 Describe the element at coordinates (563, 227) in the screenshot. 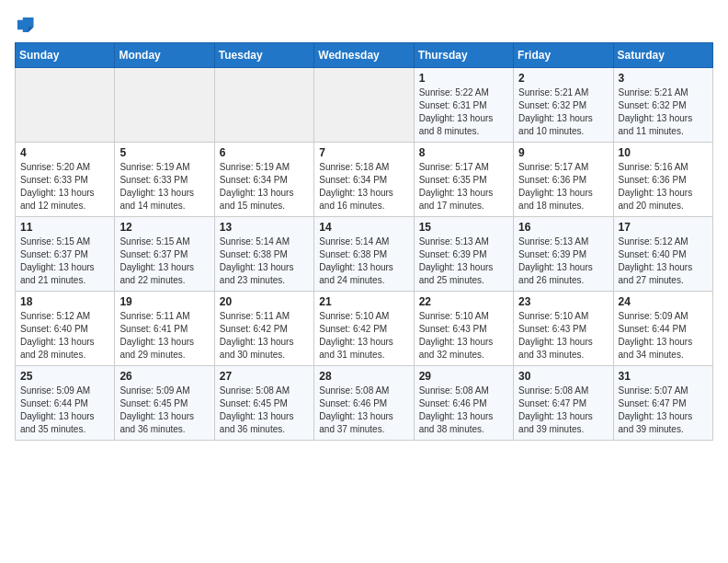

I see `day-number: 16` at that location.